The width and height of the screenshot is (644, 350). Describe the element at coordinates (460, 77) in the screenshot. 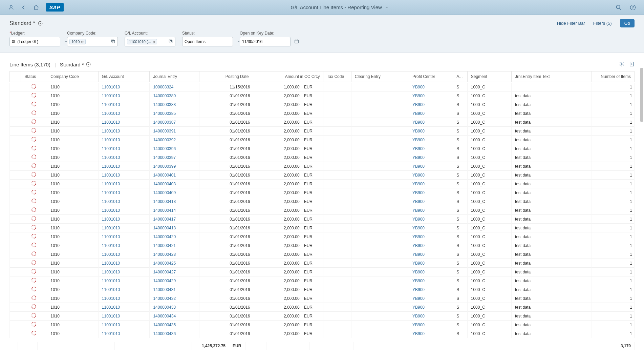

I see `col-a: A...` at that location.